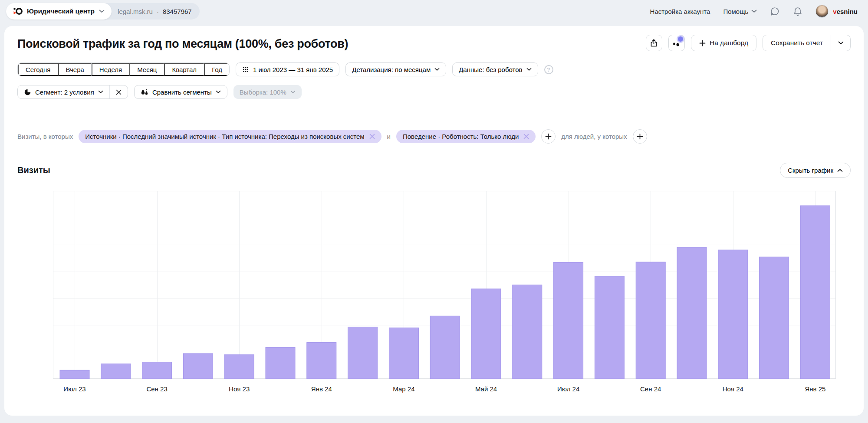 The height and width of the screenshot is (423, 868). What do you see at coordinates (396, 69) in the screenshot?
I see `detailing-dropdown: Детализация: по месяцам` at bounding box center [396, 69].